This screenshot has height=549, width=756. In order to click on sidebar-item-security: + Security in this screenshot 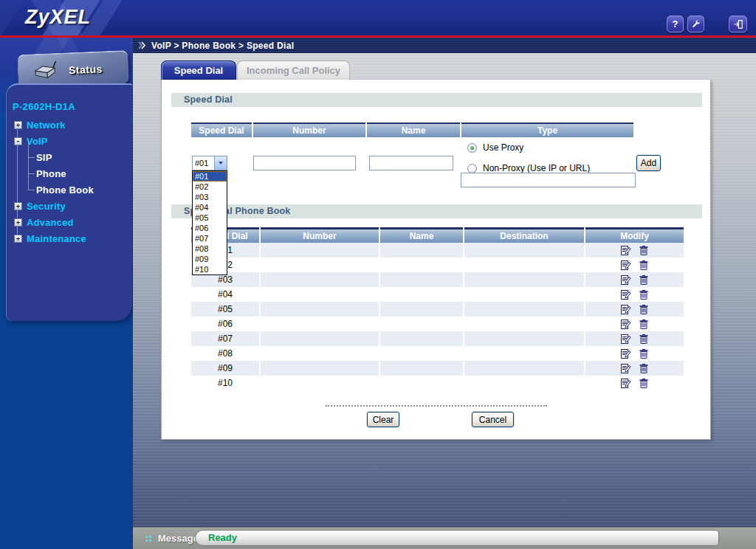, I will do `click(40, 206)`.